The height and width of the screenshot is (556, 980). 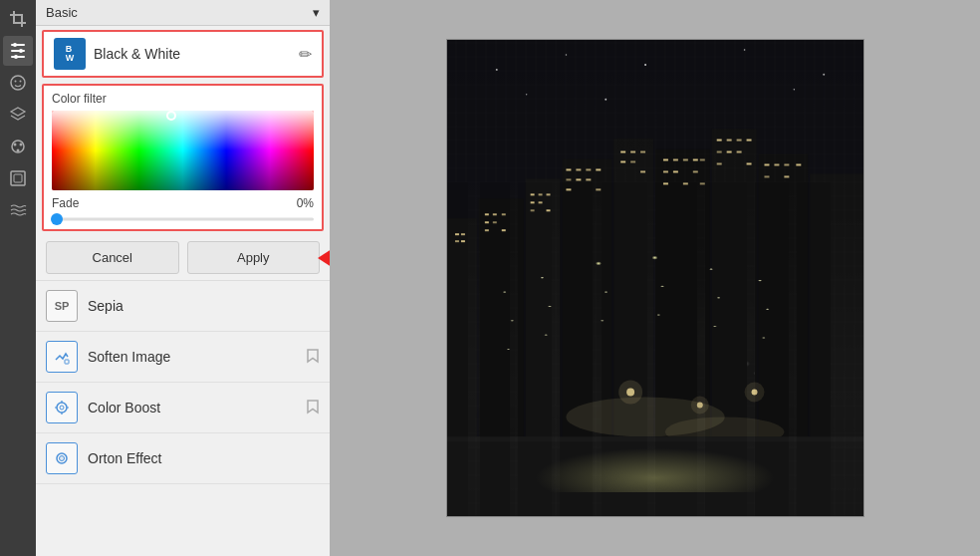 What do you see at coordinates (317, 12) in the screenshot?
I see `dropdown-arrow-icon: ▾` at bounding box center [317, 12].